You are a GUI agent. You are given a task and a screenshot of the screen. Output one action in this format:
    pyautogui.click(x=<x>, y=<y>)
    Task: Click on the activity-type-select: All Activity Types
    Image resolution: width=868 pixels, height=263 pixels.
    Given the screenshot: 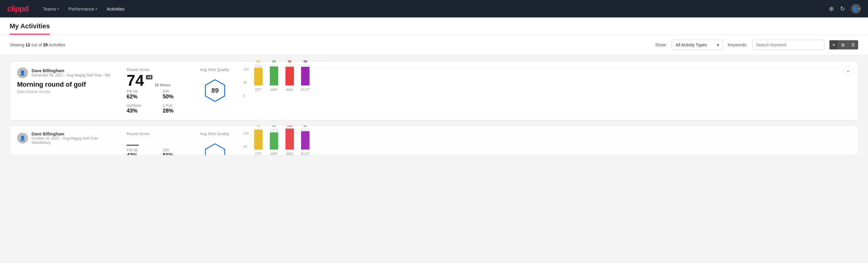 What is the action you would take?
    pyautogui.click(x=697, y=45)
    